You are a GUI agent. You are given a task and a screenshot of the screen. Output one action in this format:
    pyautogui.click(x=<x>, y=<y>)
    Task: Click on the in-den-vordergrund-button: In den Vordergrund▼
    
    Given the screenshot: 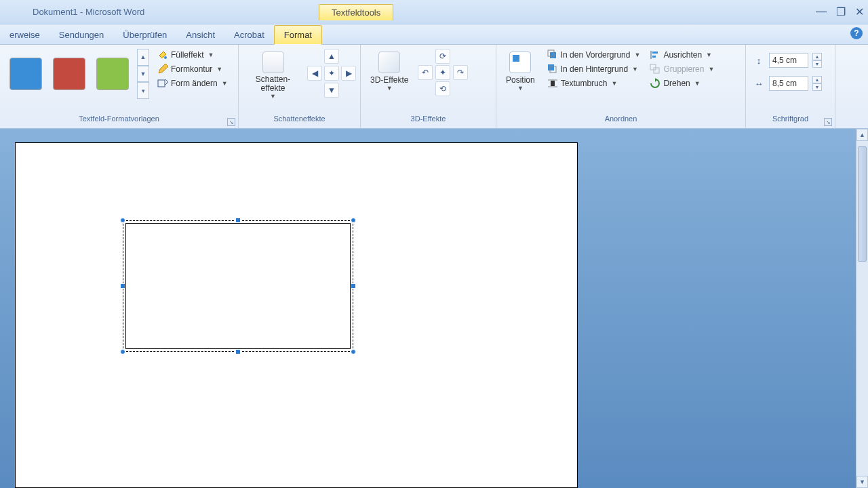 What is the action you would take?
    pyautogui.click(x=594, y=55)
    